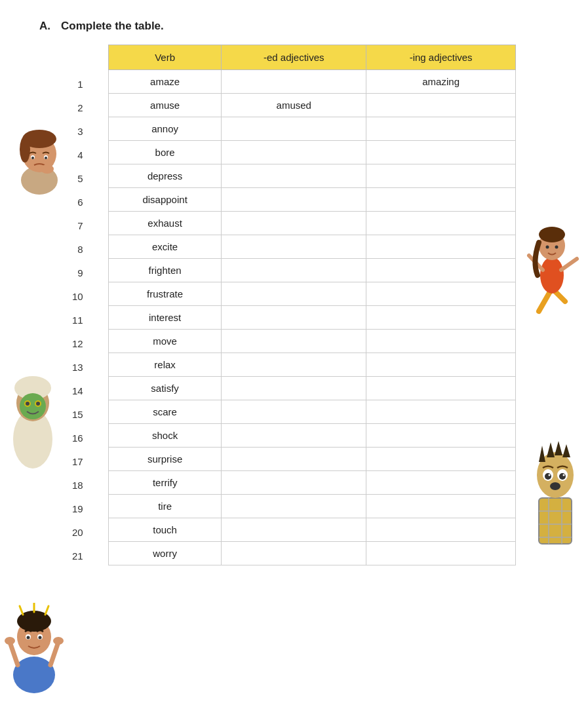  Describe the element at coordinates (165, 247) in the screenshot. I see `verb-cell: excite` at that location.